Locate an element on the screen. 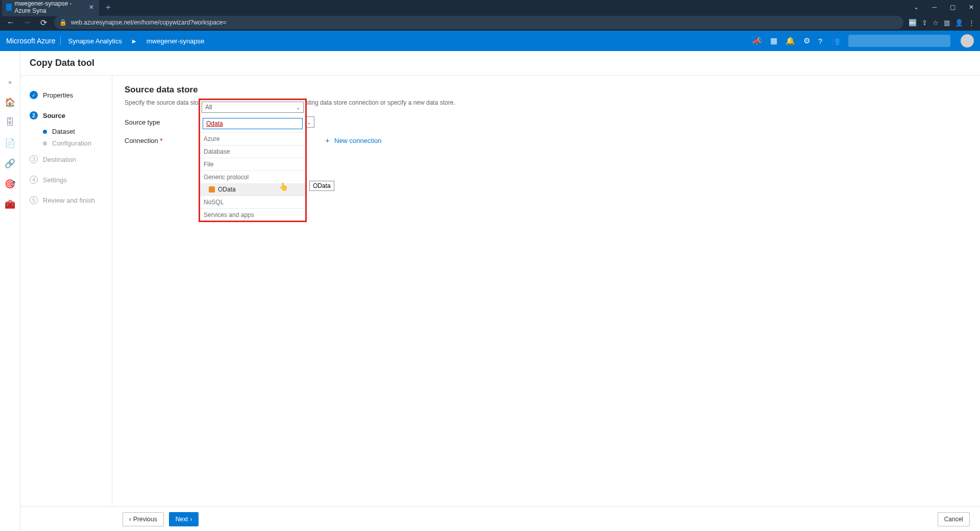  label-connection: Connection is located at coordinates (168, 141).